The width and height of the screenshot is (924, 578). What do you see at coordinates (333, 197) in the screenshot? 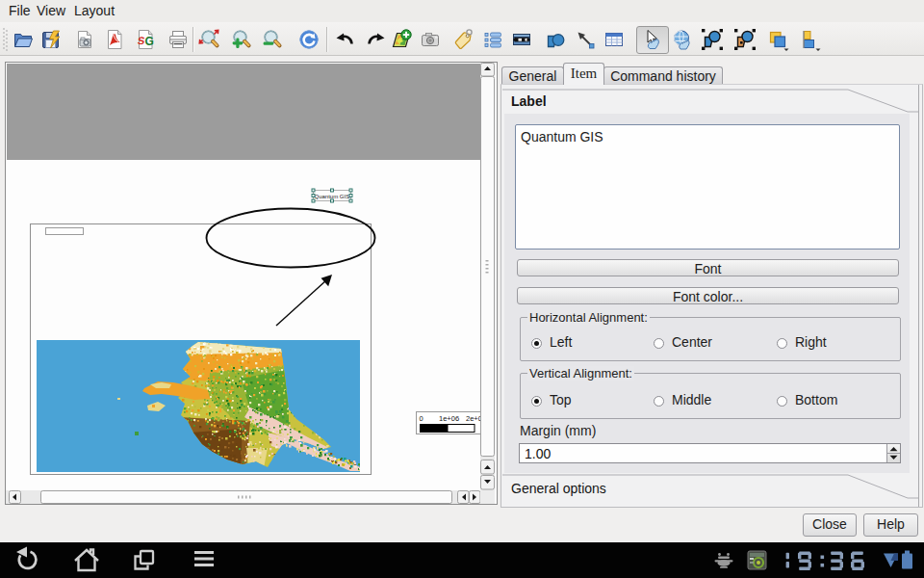
I see `svg-text: Quantum GIS` at bounding box center [333, 197].